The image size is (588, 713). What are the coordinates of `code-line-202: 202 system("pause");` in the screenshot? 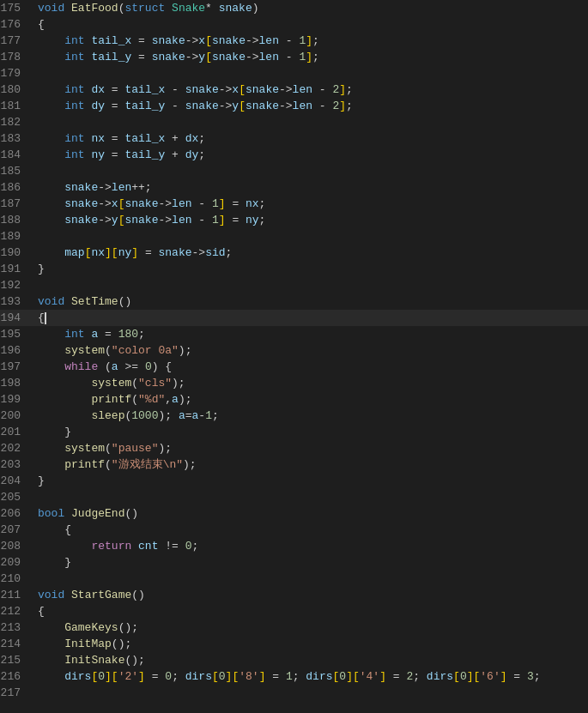 It's located at (294, 448).